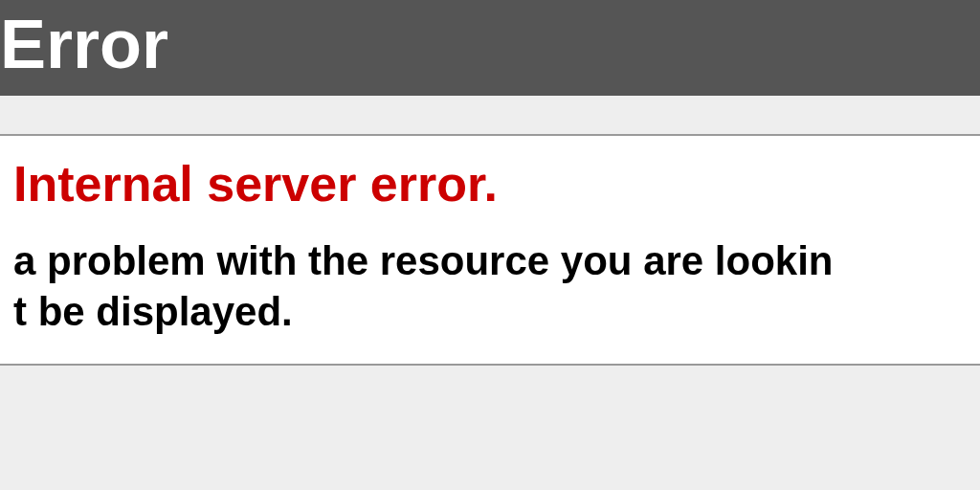 Image resolution: width=980 pixels, height=490 pixels. Describe the element at coordinates (84, 44) in the screenshot. I see `page-title: Error` at that location.